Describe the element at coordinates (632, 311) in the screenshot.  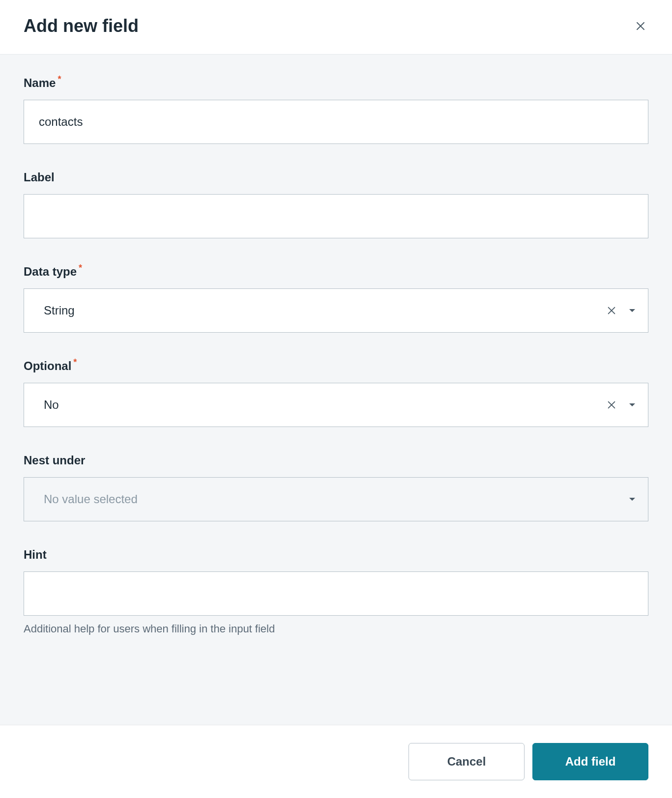
I see `data-type-dropdown-toggle` at that location.